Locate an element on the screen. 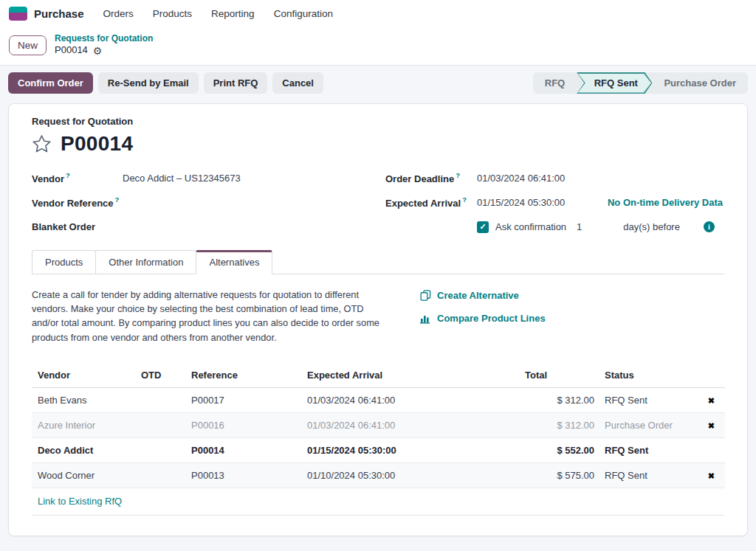  alternatives-description: Create a call for tender by adding alter… is located at coordinates (208, 316).